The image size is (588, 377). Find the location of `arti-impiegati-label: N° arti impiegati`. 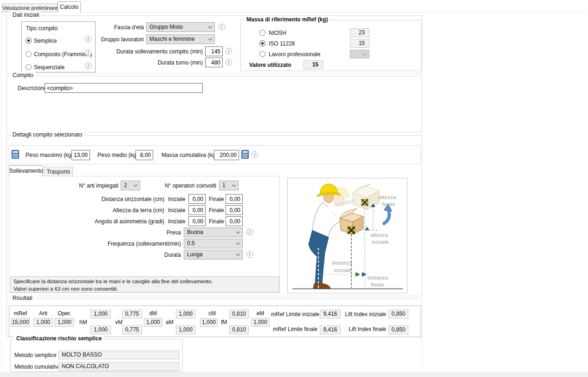

arti-impiegati-label: N° arti impiegati is located at coordinates (73, 186).